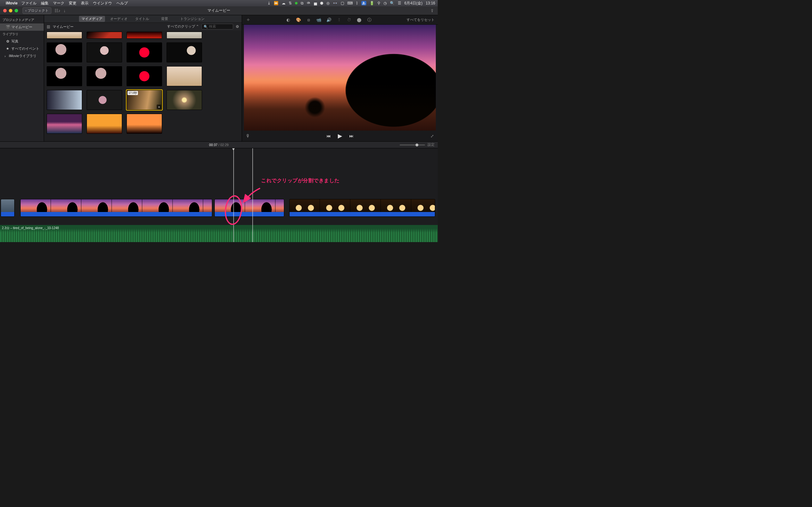 This screenshot has height=507, width=812. Describe the element at coordinates (48, 27) in the screenshot. I see `view-mode-icon: ▥` at that location.